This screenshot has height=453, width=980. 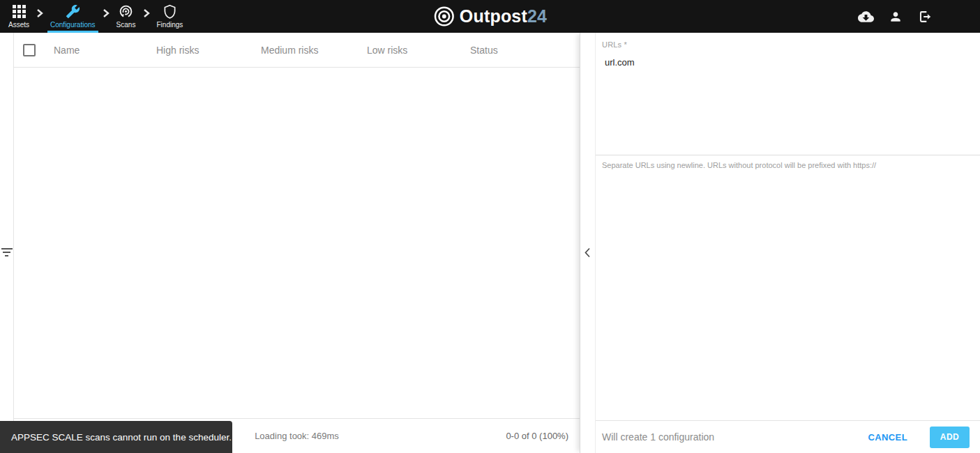 What do you see at coordinates (19, 17) in the screenshot?
I see `nav-item-assets: Assets` at bounding box center [19, 17].